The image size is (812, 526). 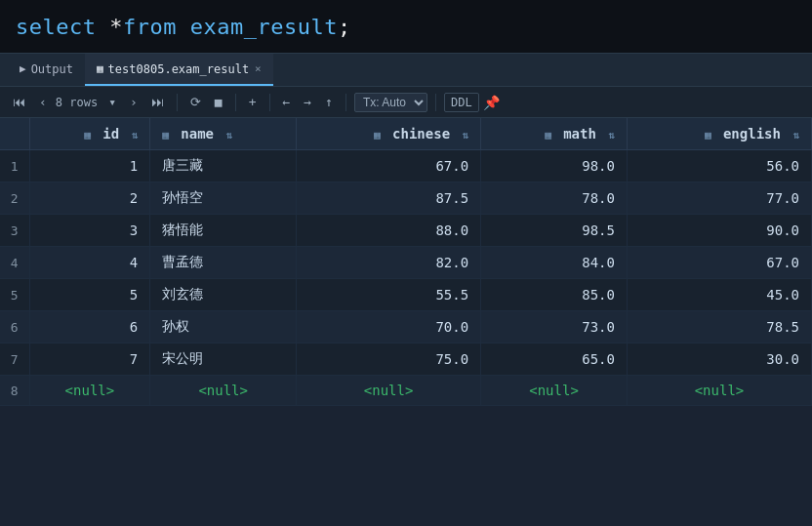 What do you see at coordinates (47, 70) in the screenshot?
I see `tab-output: ▶ Output` at bounding box center [47, 70].